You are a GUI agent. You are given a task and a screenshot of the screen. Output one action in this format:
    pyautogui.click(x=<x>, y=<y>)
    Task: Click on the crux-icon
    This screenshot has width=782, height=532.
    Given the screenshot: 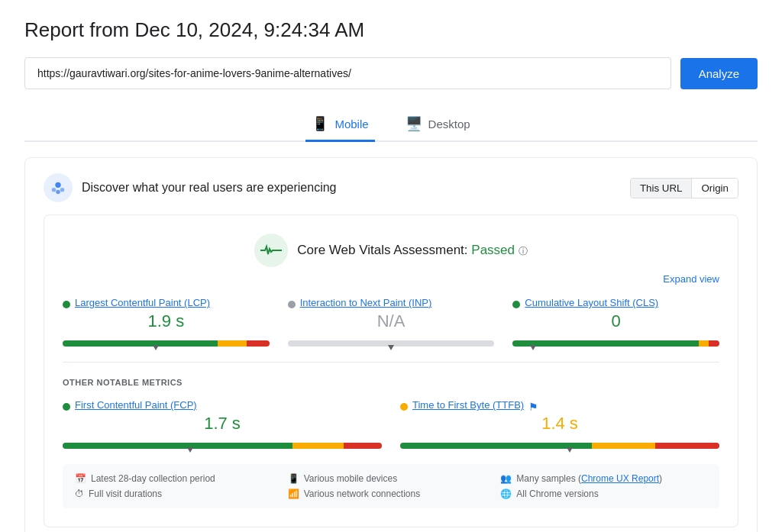 What is the action you would take?
    pyautogui.click(x=58, y=188)
    